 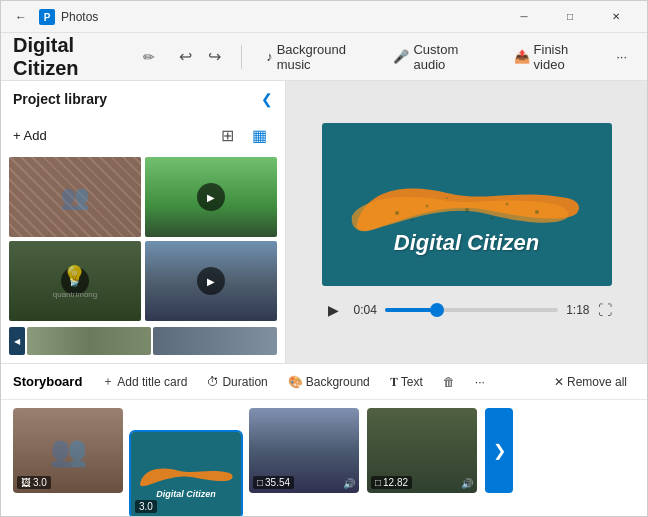 I want to click on add-icon: ＋, so click(x=108, y=382).